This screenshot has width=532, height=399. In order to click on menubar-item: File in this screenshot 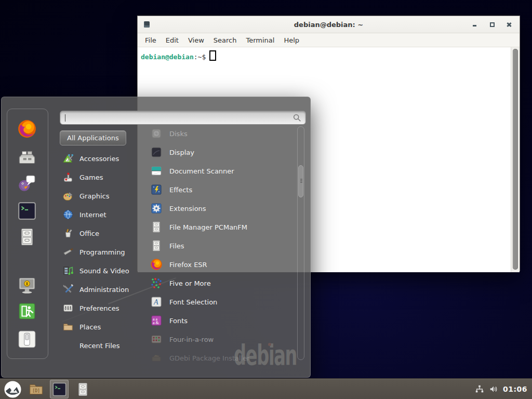, I will do `click(151, 41)`.